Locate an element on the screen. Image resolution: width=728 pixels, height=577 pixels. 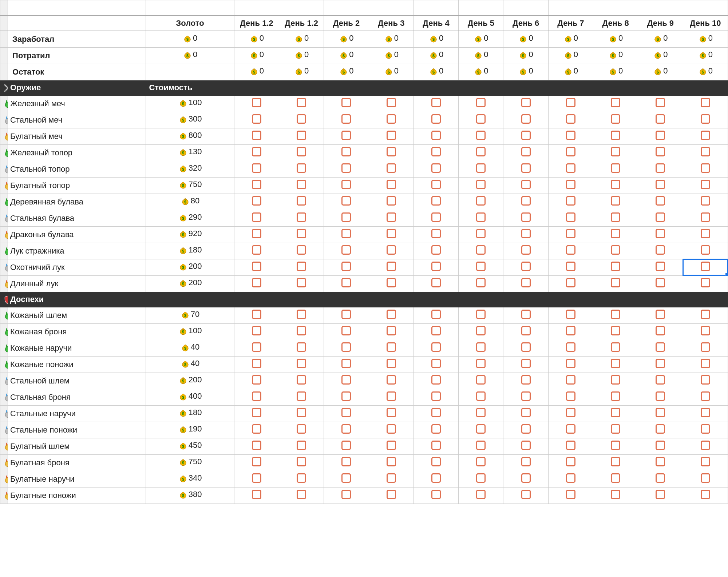
item-name-cell: Булатная броня is located at coordinates (77, 463).